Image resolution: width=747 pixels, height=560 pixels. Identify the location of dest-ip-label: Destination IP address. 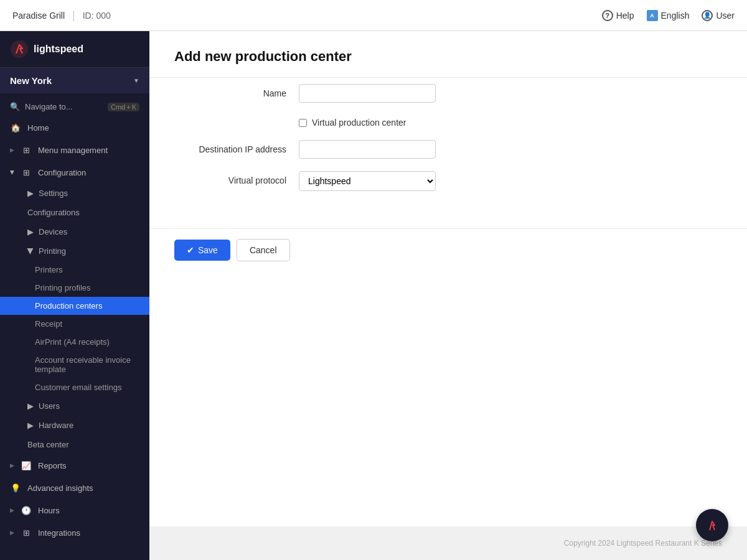
(237, 147).